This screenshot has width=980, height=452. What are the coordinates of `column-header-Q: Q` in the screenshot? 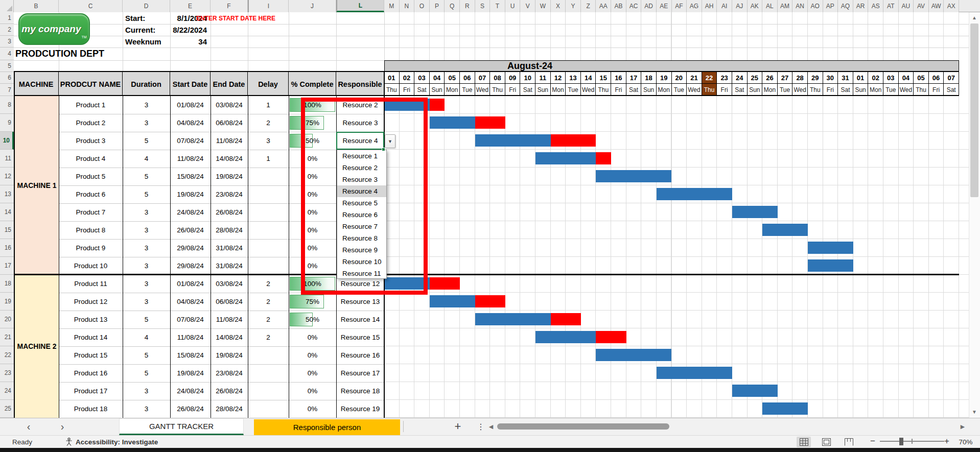 It's located at (452, 6).